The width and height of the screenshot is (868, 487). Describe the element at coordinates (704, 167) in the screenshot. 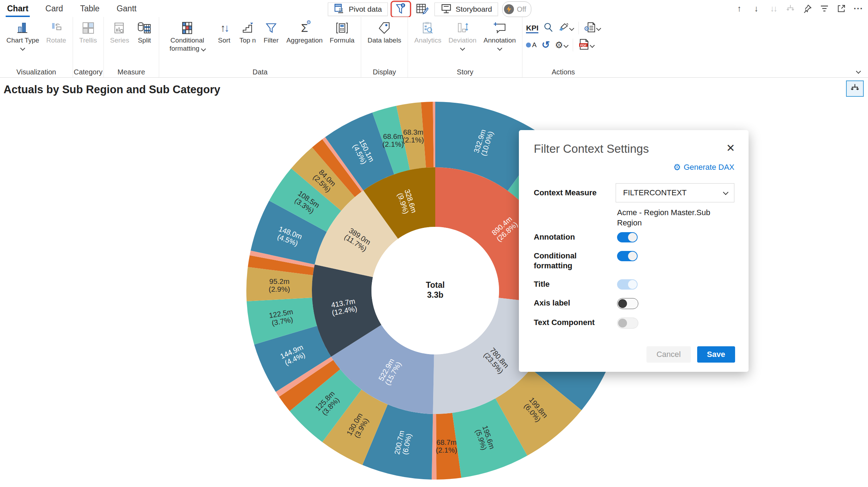

I see `generate-dax-link: ⚙ Generate DAX` at that location.